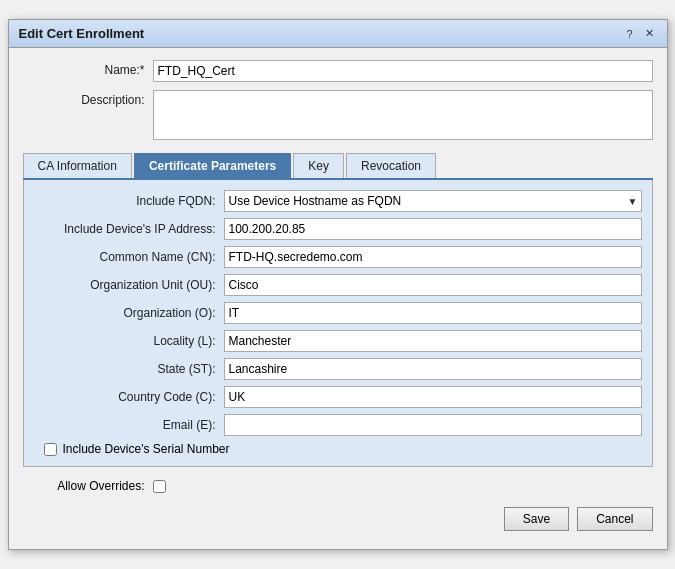 The height and width of the screenshot is (569, 675). I want to click on allow-overrides-section: Allow Overrides:, so click(338, 486).